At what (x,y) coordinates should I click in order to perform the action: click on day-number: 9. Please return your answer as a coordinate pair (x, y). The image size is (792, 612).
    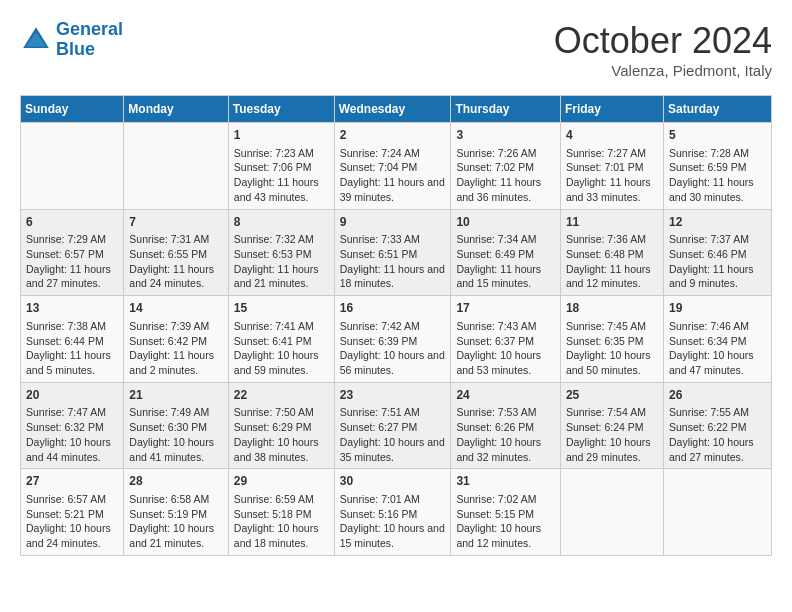
    Looking at the image, I should click on (393, 222).